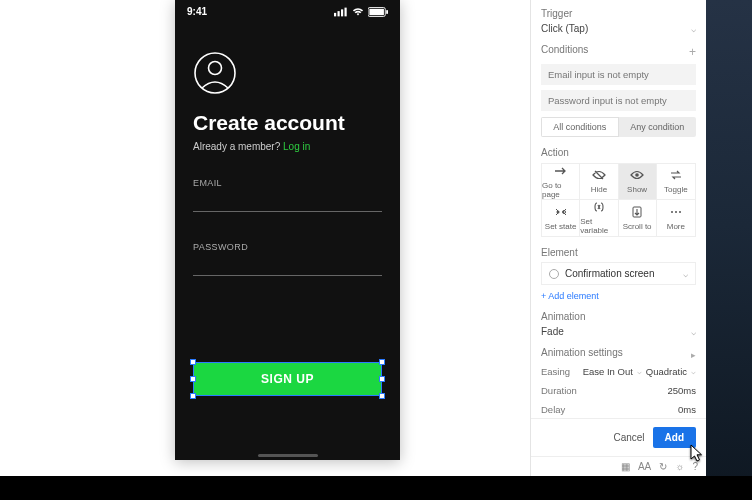 This screenshot has width=752, height=500. Describe the element at coordinates (628, 438) in the screenshot. I see `cancel-button: Cancel` at that location.